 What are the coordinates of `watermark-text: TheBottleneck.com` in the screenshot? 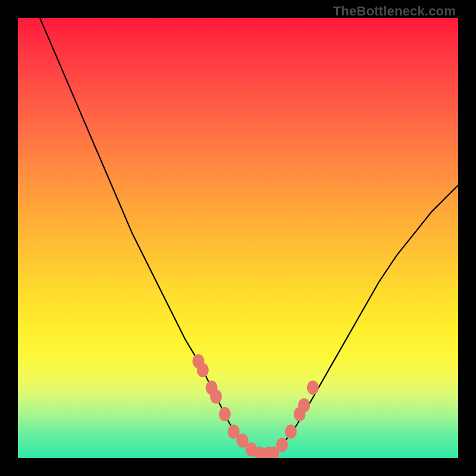 It's located at (394, 11).